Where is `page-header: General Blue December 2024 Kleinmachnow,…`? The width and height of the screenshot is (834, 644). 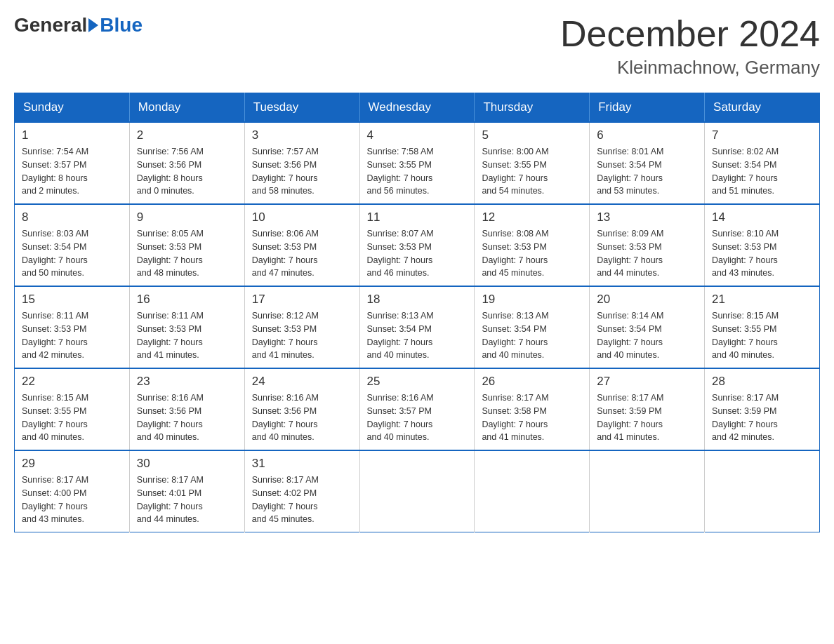 page-header: General Blue December 2024 Kleinmachnow,… is located at coordinates (417, 46).